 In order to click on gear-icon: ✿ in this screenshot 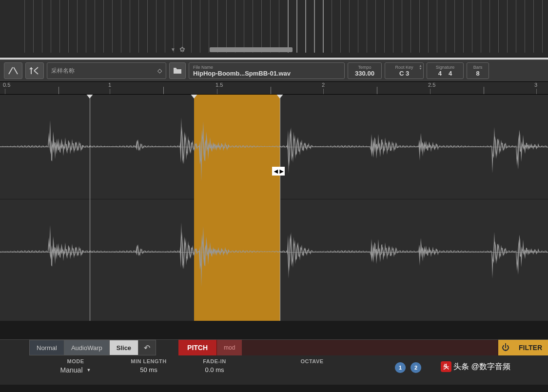, I will do `click(182, 49)`.